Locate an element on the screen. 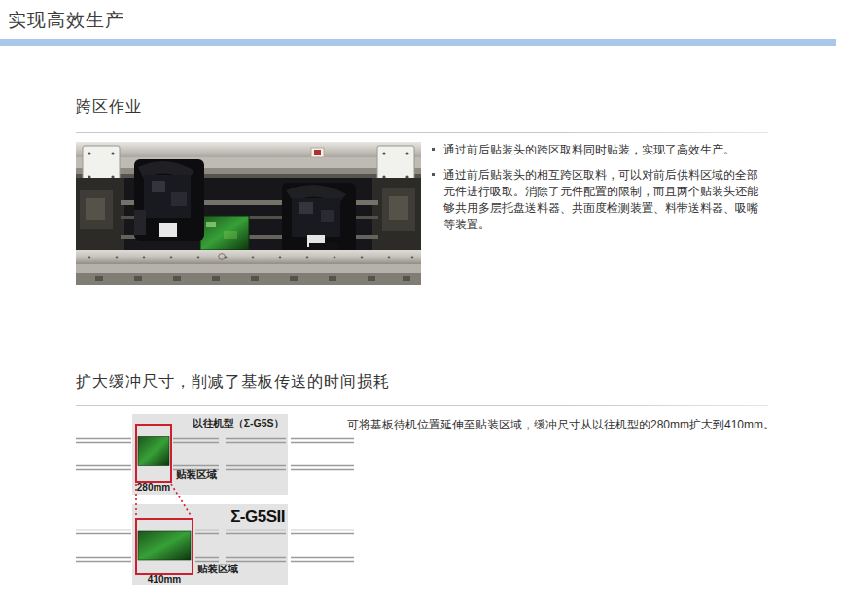  bullet-text: 通过前后贴装头的跨区取料同时贴装，实现了高效生产。 is located at coordinates (589, 150).